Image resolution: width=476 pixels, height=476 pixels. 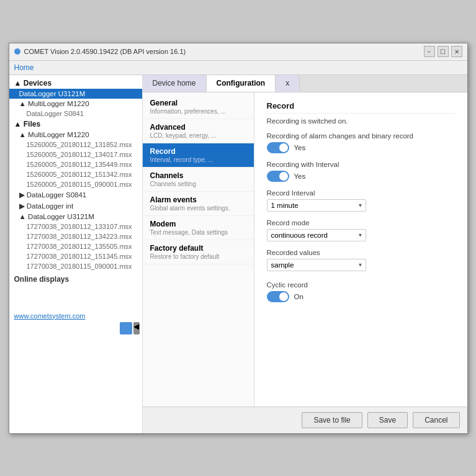 What do you see at coordinates (361, 292) in the screenshot?
I see `cyclic-record-row: Cyclic record On` at bounding box center [361, 292].